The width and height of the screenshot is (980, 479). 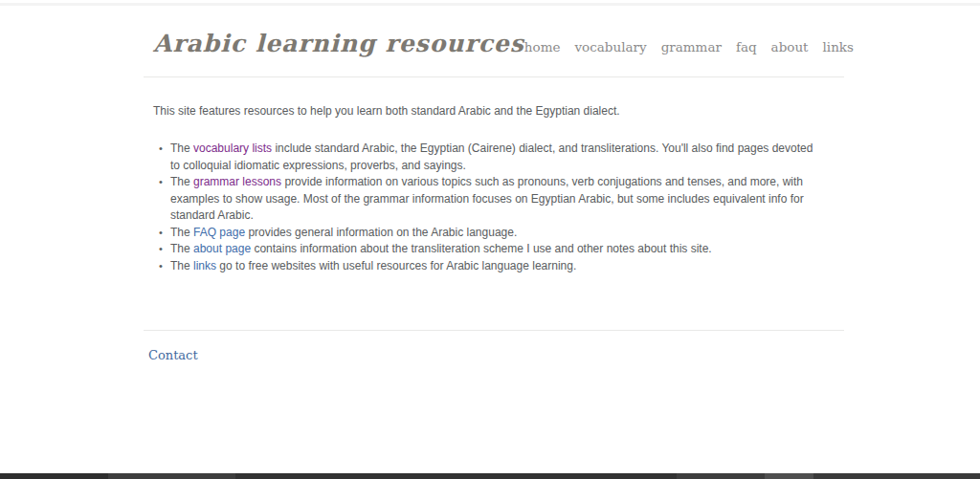 I want to click on bullet-suffix: go to free websites with useful resource…, so click(x=396, y=266).